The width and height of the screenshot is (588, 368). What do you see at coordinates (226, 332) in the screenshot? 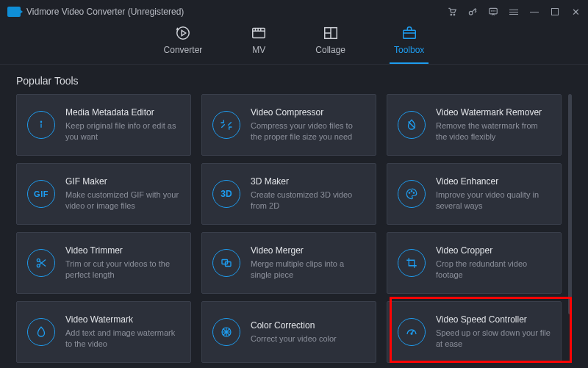
I see `color-icon` at bounding box center [226, 332].